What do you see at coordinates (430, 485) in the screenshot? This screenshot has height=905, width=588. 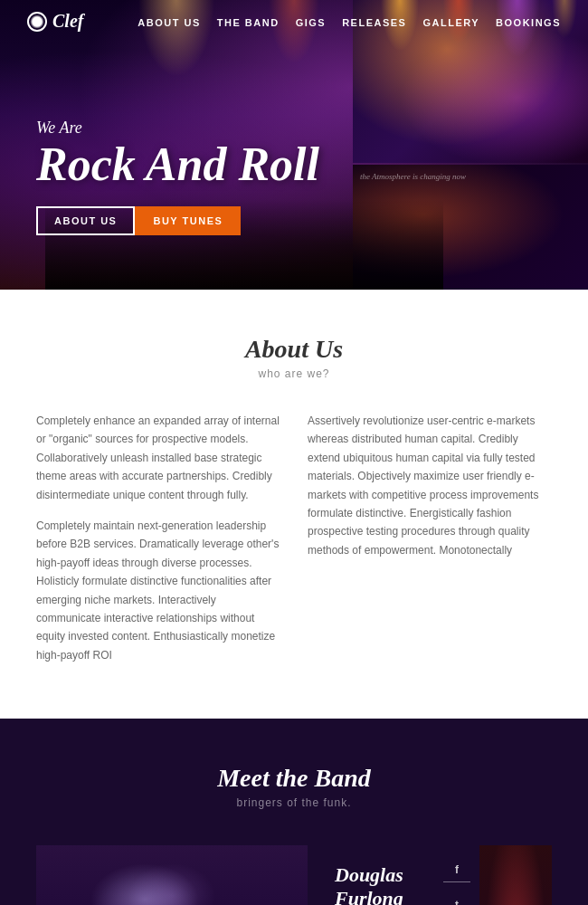 I see `about-col2-p1: Assertively revolutionize user-centric e…` at bounding box center [430, 485].